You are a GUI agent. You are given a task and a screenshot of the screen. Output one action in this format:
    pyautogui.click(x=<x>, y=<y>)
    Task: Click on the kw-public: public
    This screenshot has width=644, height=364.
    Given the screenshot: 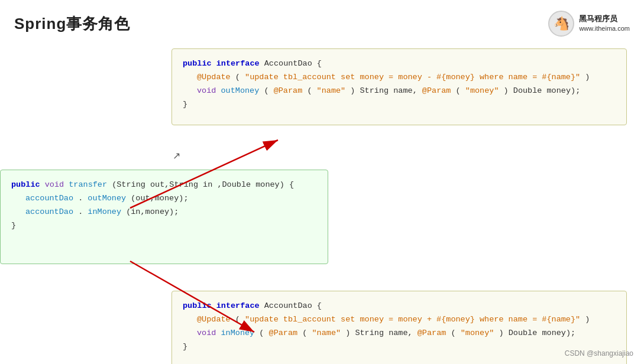 What is the action you would take?
    pyautogui.click(x=198, y=64)
    